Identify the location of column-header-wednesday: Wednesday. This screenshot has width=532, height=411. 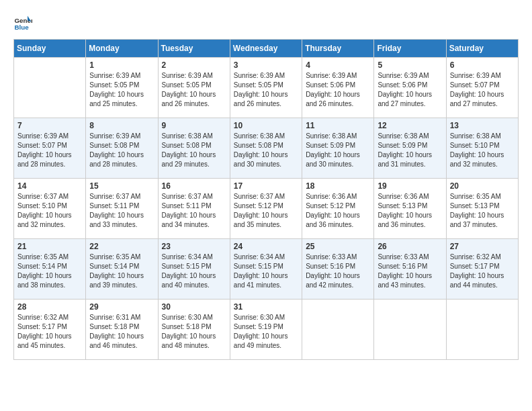
(266, 48).